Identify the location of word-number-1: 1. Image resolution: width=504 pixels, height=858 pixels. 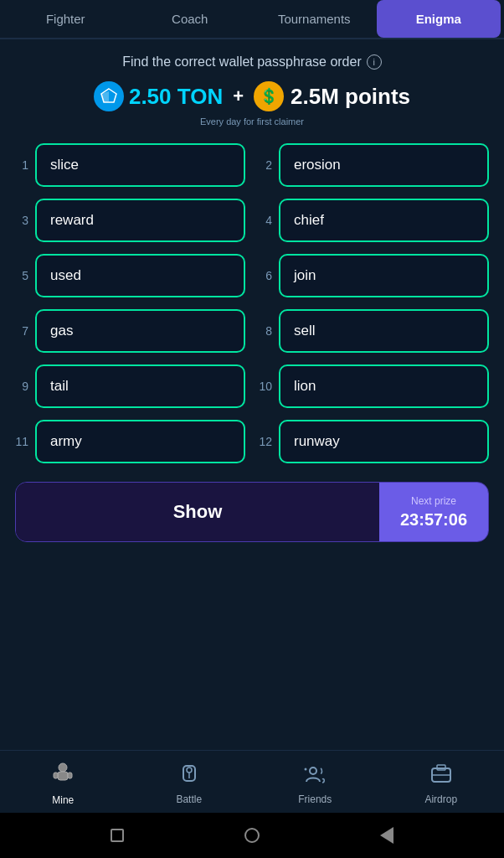
(22, 165).